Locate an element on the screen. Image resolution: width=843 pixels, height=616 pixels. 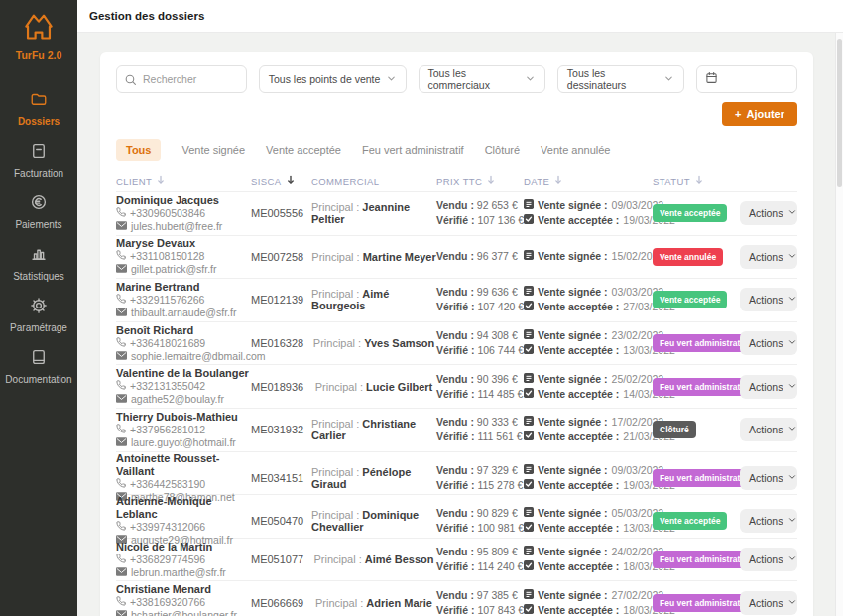
prix-cell: Vendu : 90 396 €Vérifié : 114 485 € is located at coordinates (480, 387).